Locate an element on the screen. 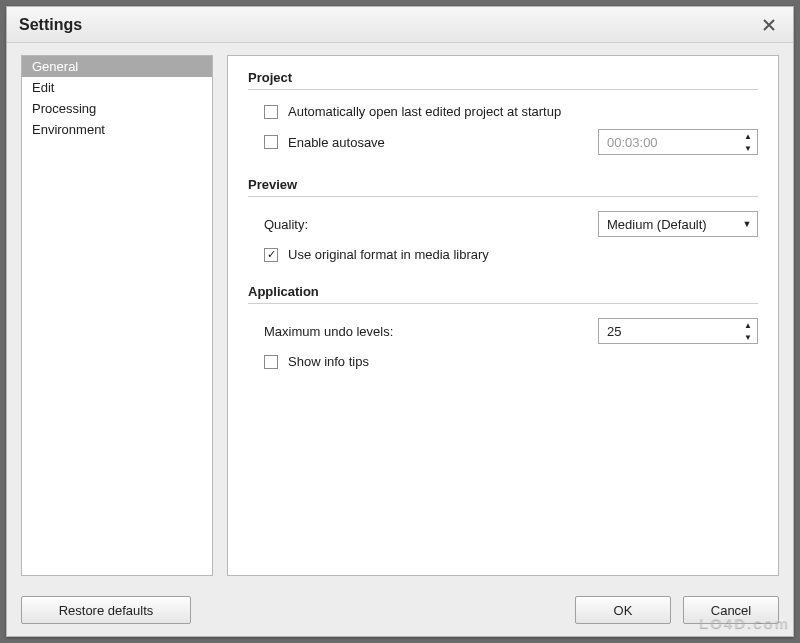 The width and height of the screenshot is (800, 643). close-button is located at coordinates (769, 25).